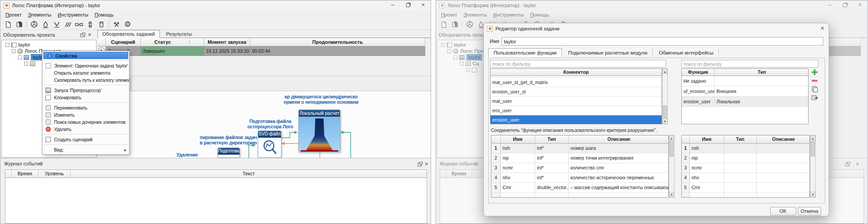 Image resolution: width=868 pixels, height=224 pixels. I want to click on clamp-icon, so click(90, 25).